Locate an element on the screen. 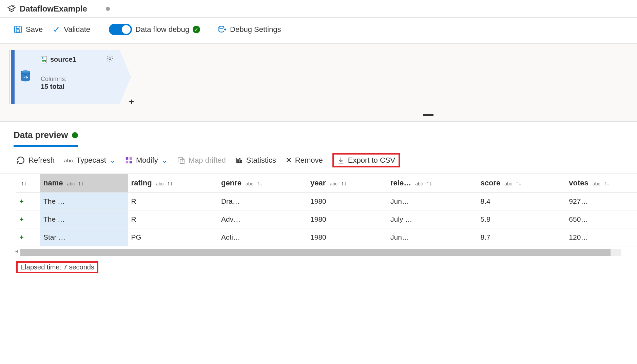 The width and height of the screenshot is (637, 364). column-header: rating abc ↑↓ is located at coordinates (173, 183).